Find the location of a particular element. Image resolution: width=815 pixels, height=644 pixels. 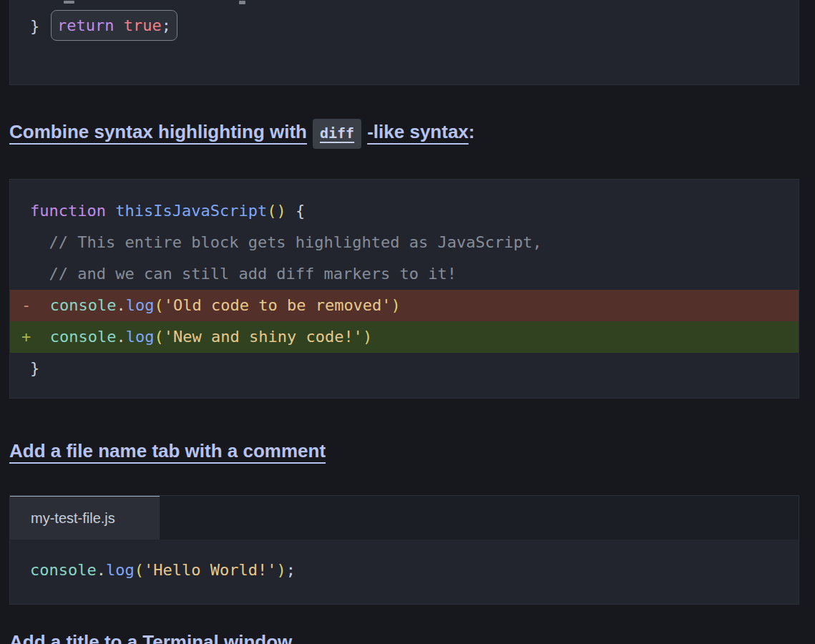

code-token-punctuation: ; is located at coordinates (291, 570).